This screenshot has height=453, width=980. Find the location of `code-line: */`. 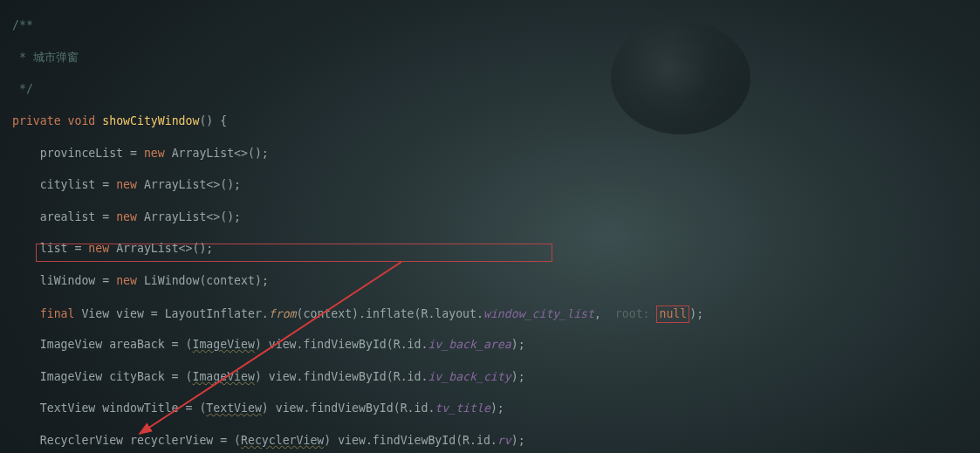

code-line: */ is located at coordinates (494, 89).